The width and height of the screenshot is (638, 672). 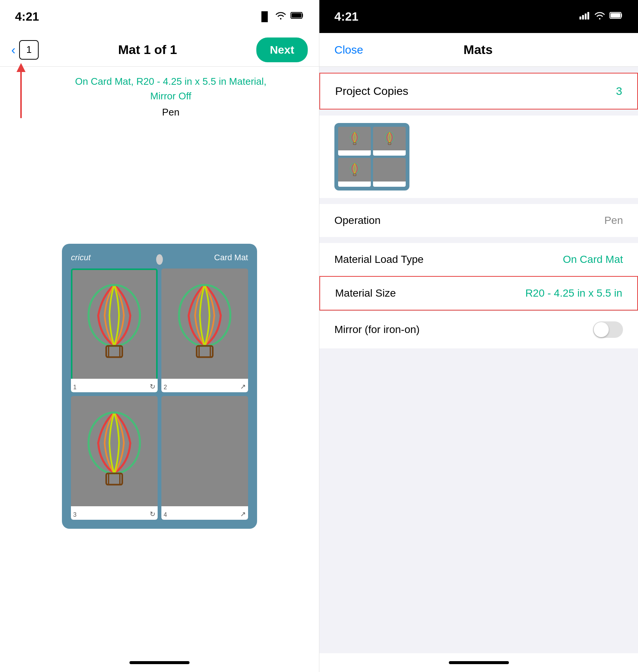 I want to click on mat-cell-1-footer: 1 ↻, so click(x=114, y=386).